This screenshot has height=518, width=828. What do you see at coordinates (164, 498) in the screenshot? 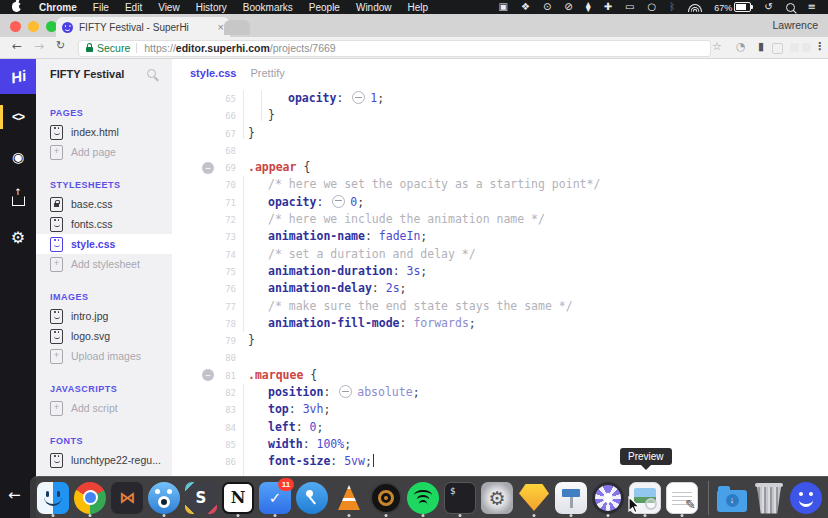
I see `tweetbot-dock-item` at bounding box center [164, 498].